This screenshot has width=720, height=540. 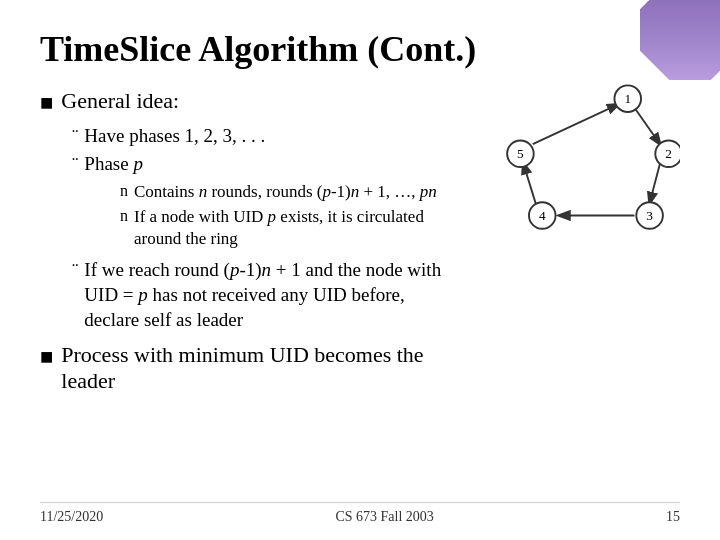 What do you see at coordinates (75, 164) in the screenshot?
I see `sub-symbol-phase-p: ¨` at bounding box center [75, 164].